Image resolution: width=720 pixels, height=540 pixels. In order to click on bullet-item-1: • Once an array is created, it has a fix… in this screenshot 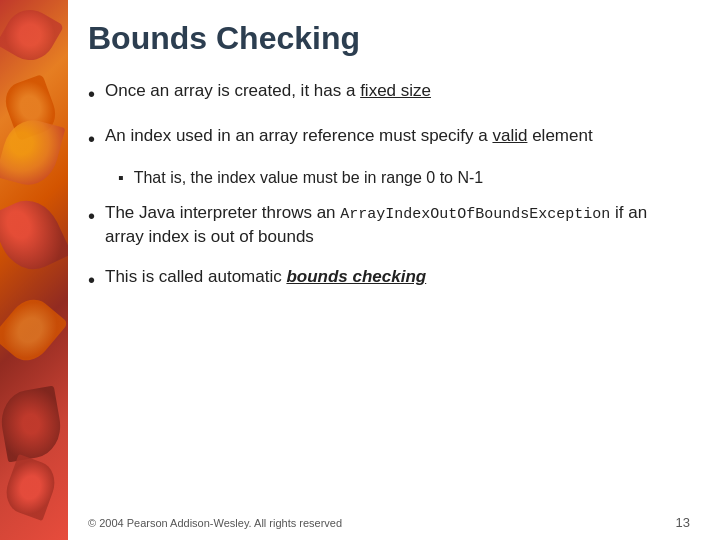, I will do `click(389, 94)`.